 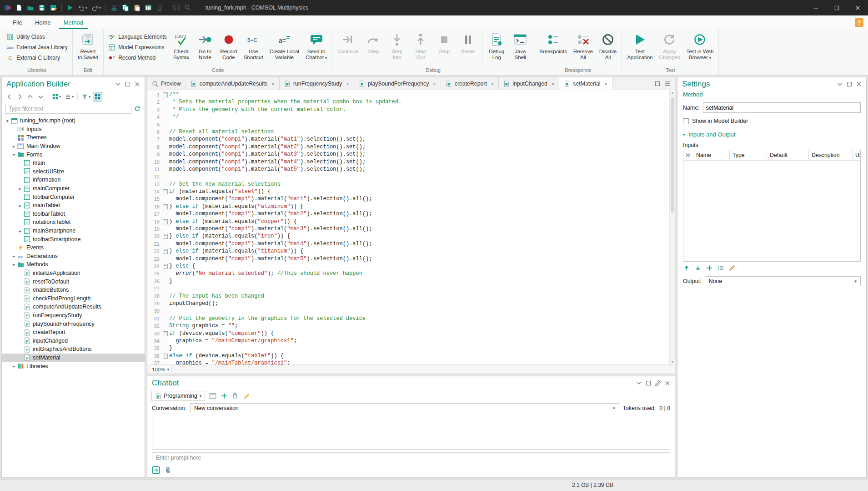 What do you see at coordinates (672, 362) in the screenshot?
I see `scroll-down-icon: ▼` at bounding box center [672, 362].